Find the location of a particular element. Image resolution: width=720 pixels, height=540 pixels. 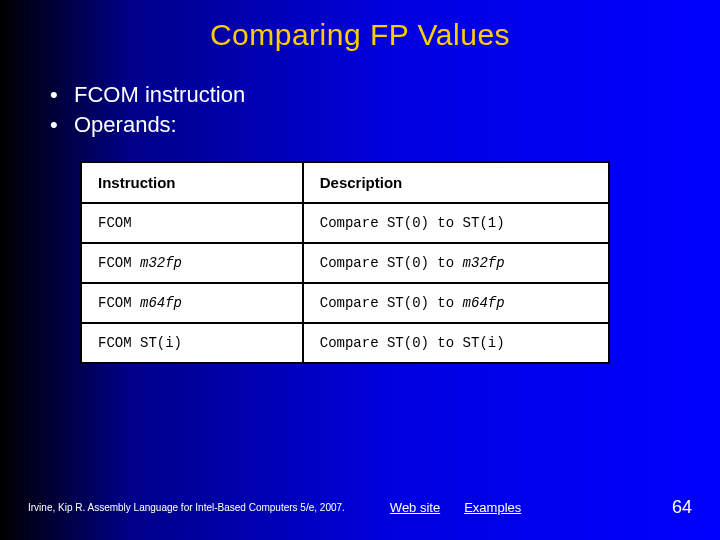

table-row: FCOM ST(i) Compare ST(0) to ST(i) is located at coordinates (345, 343).